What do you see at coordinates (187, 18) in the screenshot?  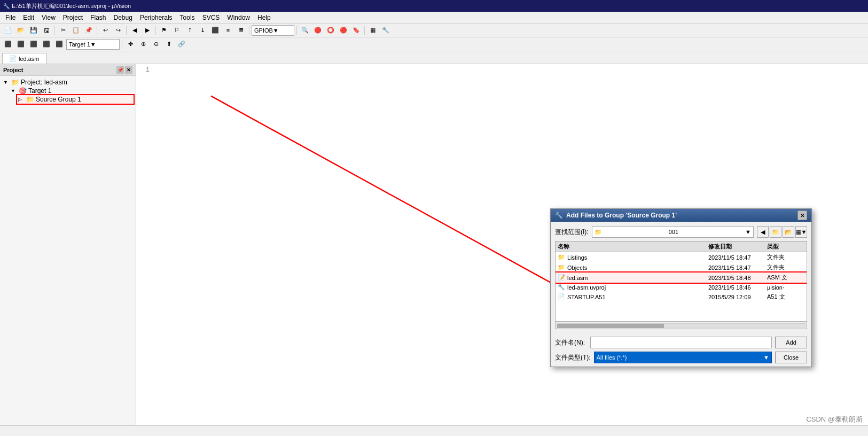 I see `menu-tools: Tools` at bounding box center [187, 18].